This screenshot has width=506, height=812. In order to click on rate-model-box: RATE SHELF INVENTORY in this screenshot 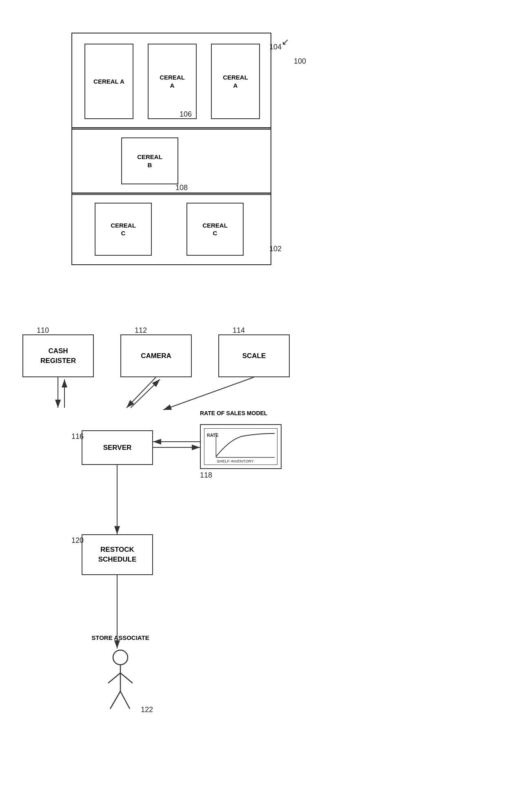, I will do `click(241, 447)`.